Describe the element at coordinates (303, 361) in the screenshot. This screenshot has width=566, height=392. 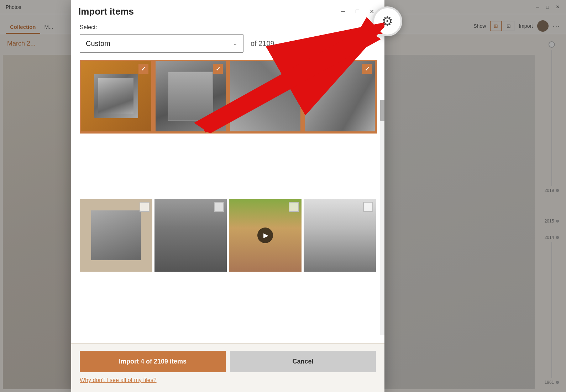
I see `cancel-button: Cancel` at that location.